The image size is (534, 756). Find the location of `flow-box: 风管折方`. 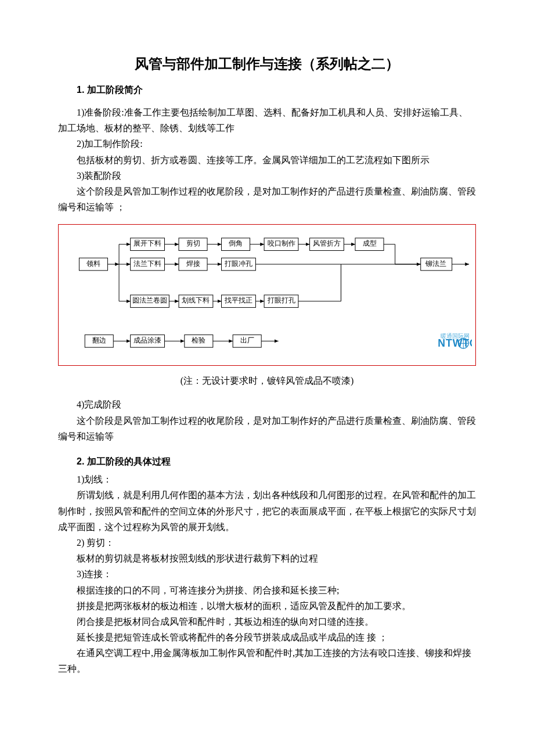

flow-box: 风管折方 is located at coordinates (327, 244).